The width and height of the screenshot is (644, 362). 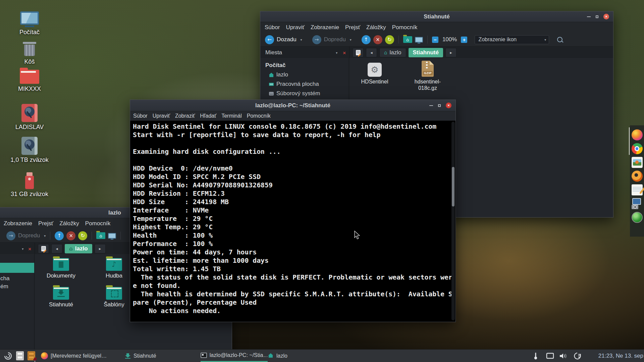 What do you see at coordinates (637, 204) in the screenshot?
I see `screenshot-tool-icon` at bounding box center [637, 204].